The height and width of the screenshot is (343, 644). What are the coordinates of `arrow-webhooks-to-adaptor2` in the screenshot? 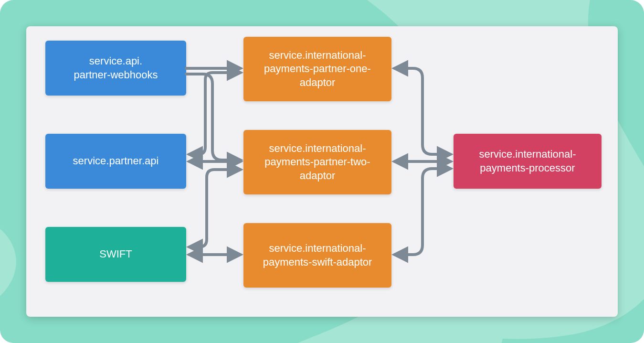 It's located at (213, 117).